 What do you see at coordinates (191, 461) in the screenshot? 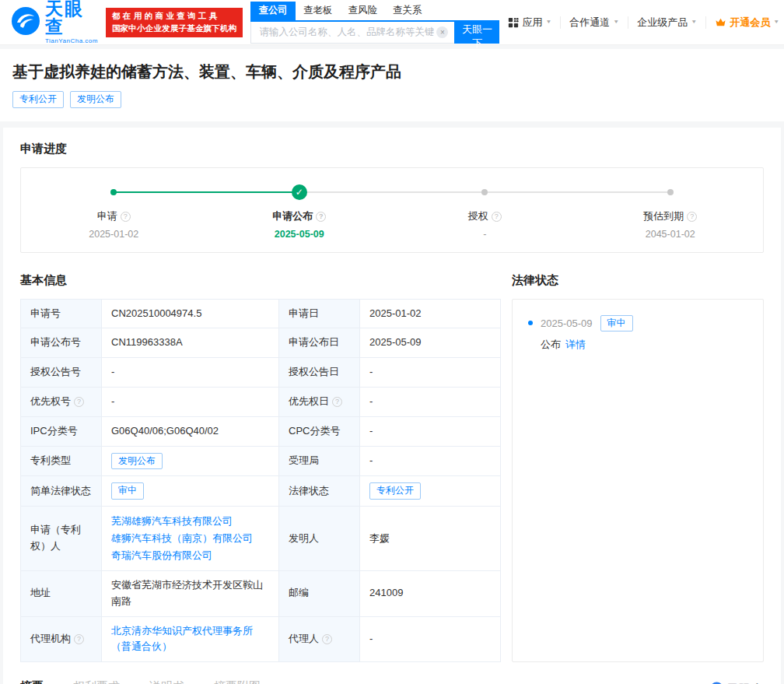
I see `field-value: 发明公布` at bounding box center [191, 461].